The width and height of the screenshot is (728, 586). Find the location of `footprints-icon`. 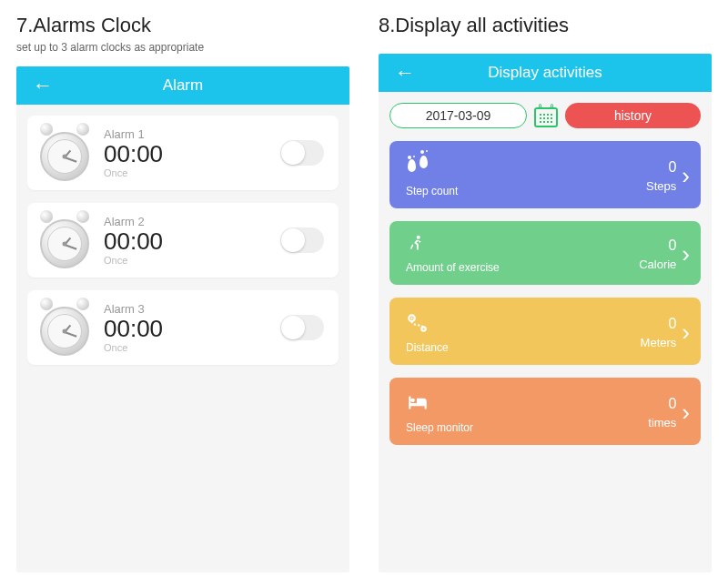

footprints-icon is located at coordinates (418, 166).